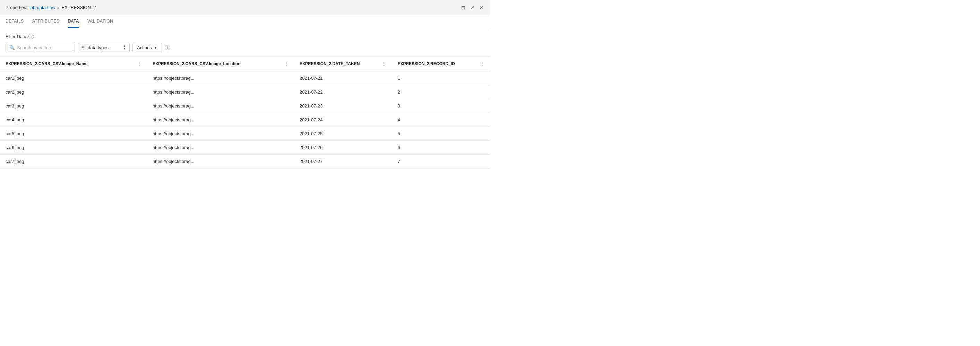 This screenshot has height=346, width=980. Describe the element at coordinates (473, 8) in the screenshot. I see `expand-button: ⤢` at that location.